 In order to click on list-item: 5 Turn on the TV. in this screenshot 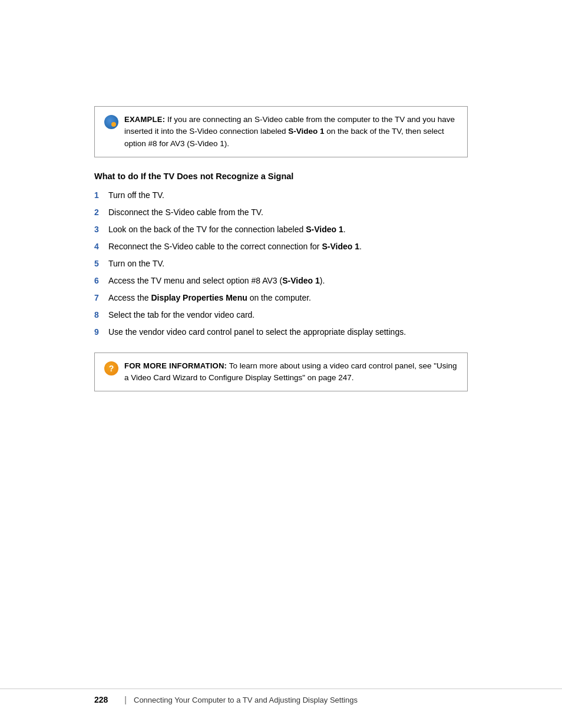, I will do `click(281, 264)`.